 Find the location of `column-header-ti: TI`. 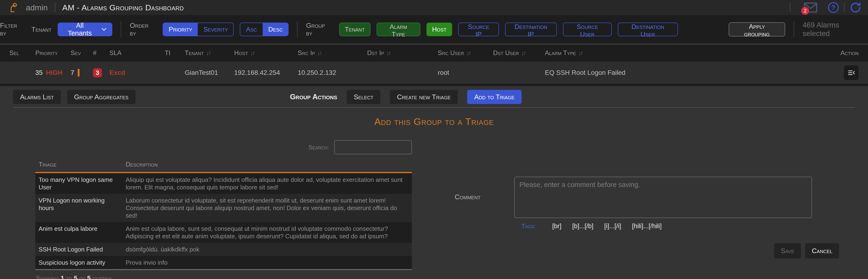

column-header-ti: TI is located at coordinates (175, 53).